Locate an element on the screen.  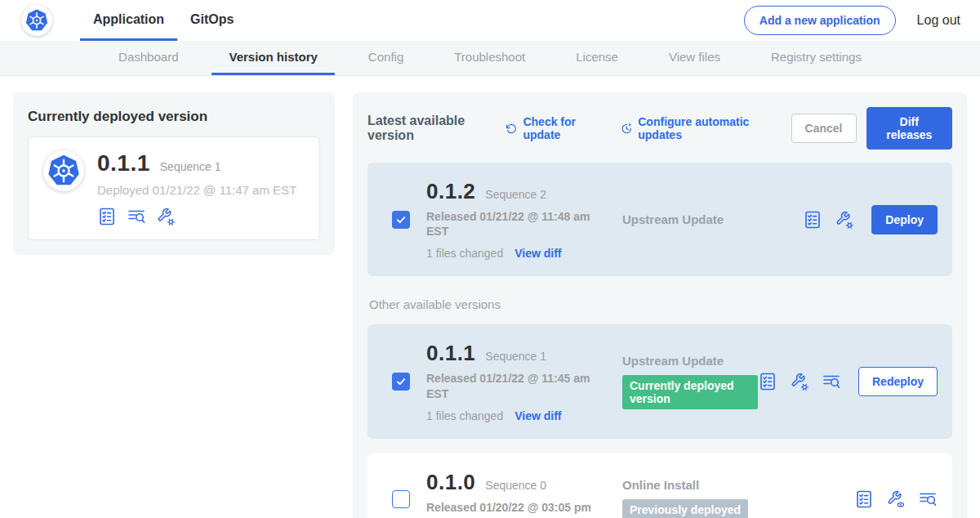
released-timestamp: Released 01/21/22 @ 11:48 am EST is located at coordinates (515, 224).